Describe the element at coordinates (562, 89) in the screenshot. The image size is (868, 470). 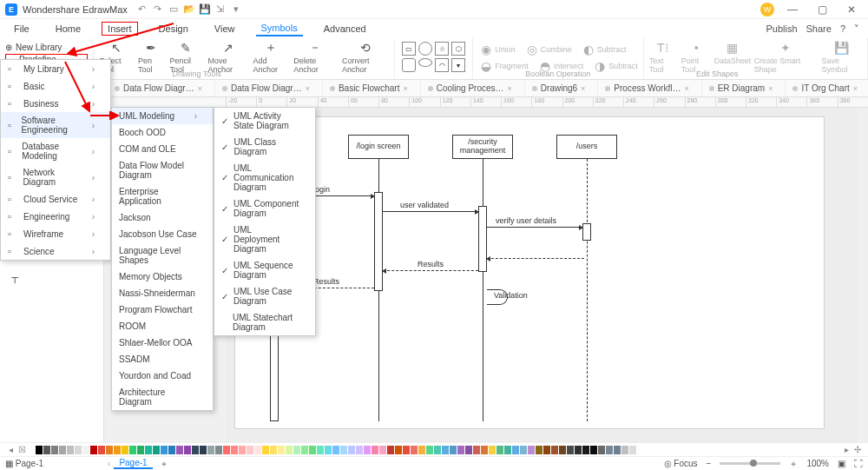
I see `document-tab: Drawing6×` at that location.